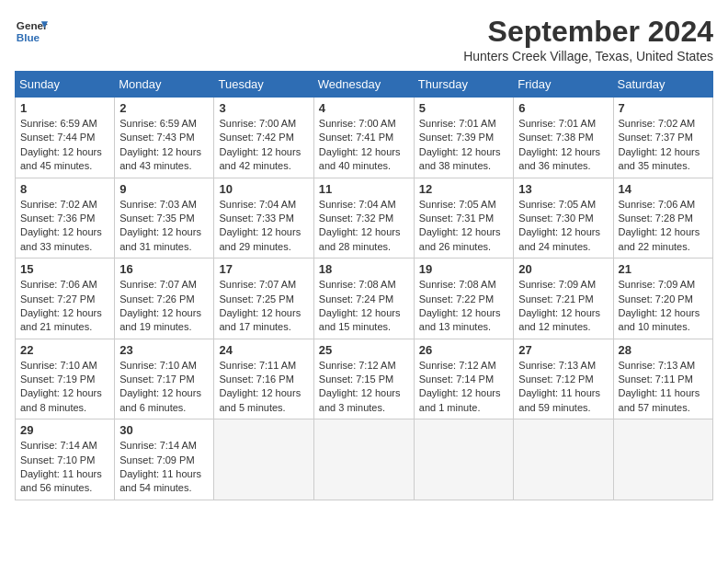 This screenshot has width=728, height=563. Describe the element at coordinates (559, 386) in the screenshot. I see `day-info: Sunrise: 7:13 AMSunset: 7:12 PMDaylight:…` at that location.